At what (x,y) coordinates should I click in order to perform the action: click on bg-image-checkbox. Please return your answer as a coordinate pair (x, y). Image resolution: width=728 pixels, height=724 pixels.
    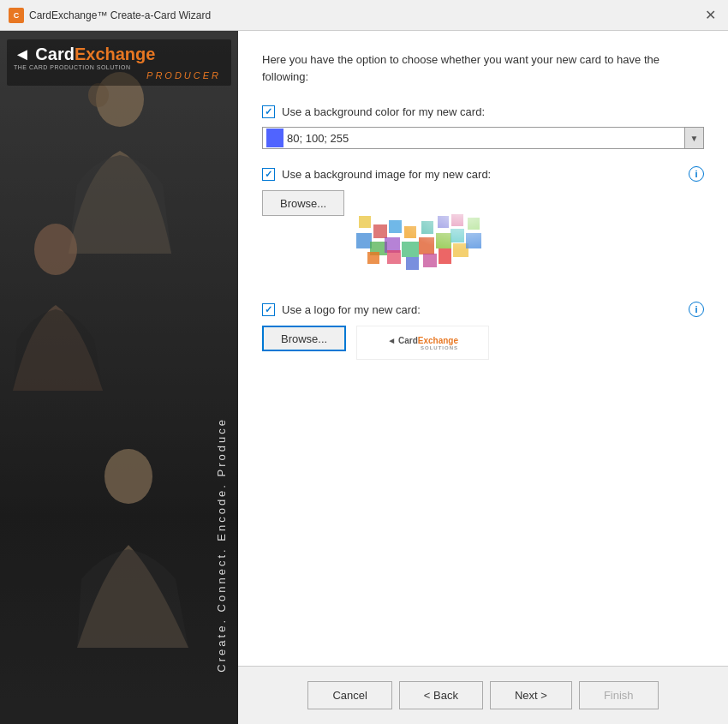
    Looking at the image, I should click on (269, 175).